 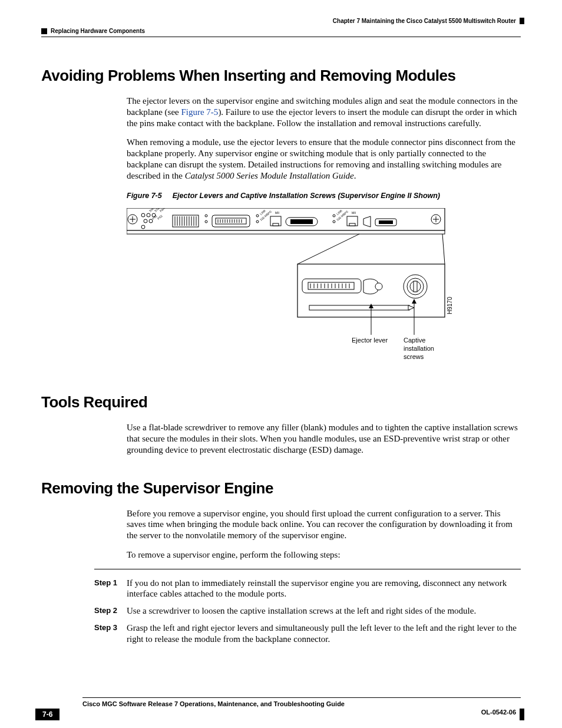 What do you see at coordinates (324, 196) in the screenshot?
I see `figure-caption: Figure 7-5Ejector Levers and Captive Ins…` at bounding box center [324, 196].